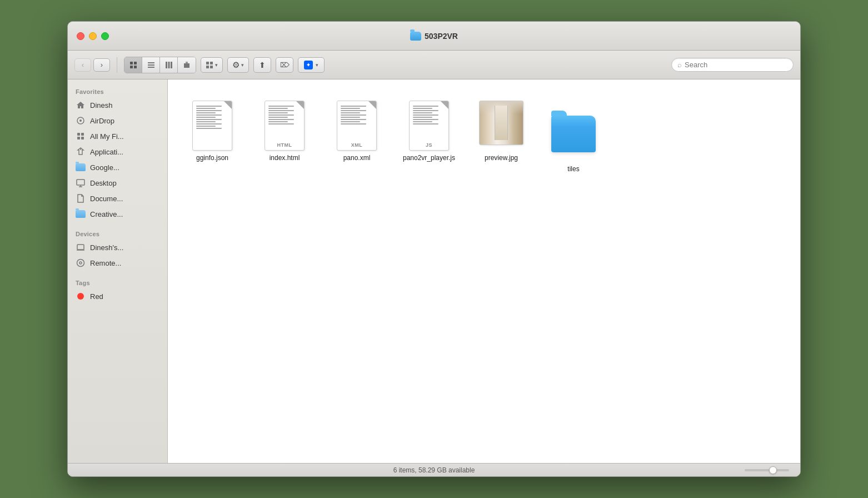 This screenshot has width=868, height=498. I want to click on sidebar-item-documents: Docume..., so click(118, 198).